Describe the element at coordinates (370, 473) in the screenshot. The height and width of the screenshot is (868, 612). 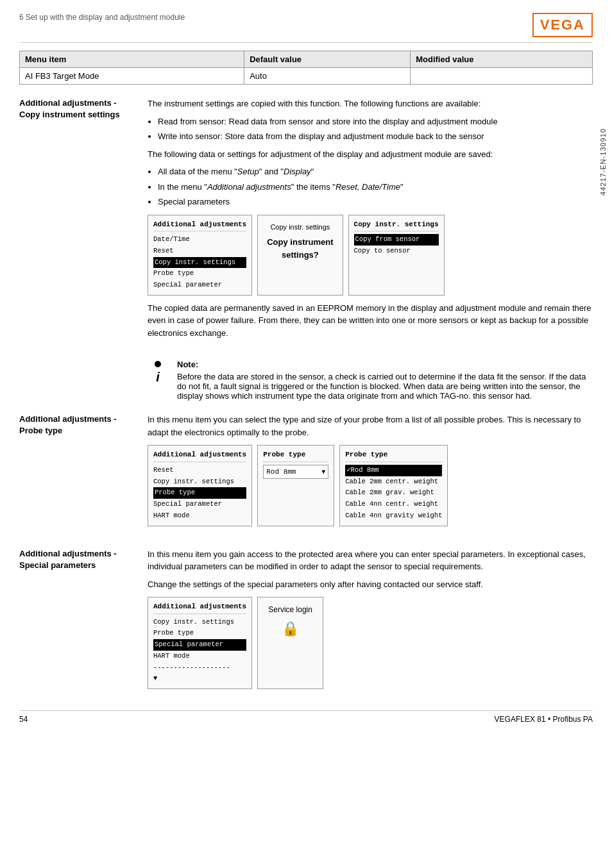
I see `section-probe-content: In this menu item you can select the typ…` at that location.